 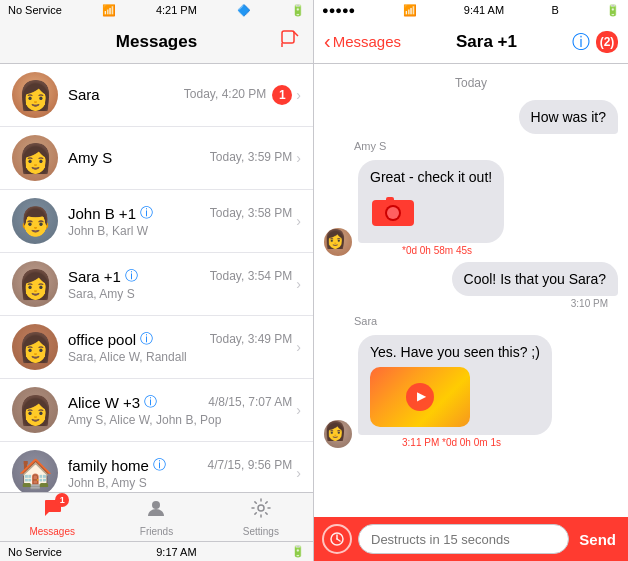 I want to click on msg-time-johnb: Today, 3:58 PM, so click(x=252, y=213).